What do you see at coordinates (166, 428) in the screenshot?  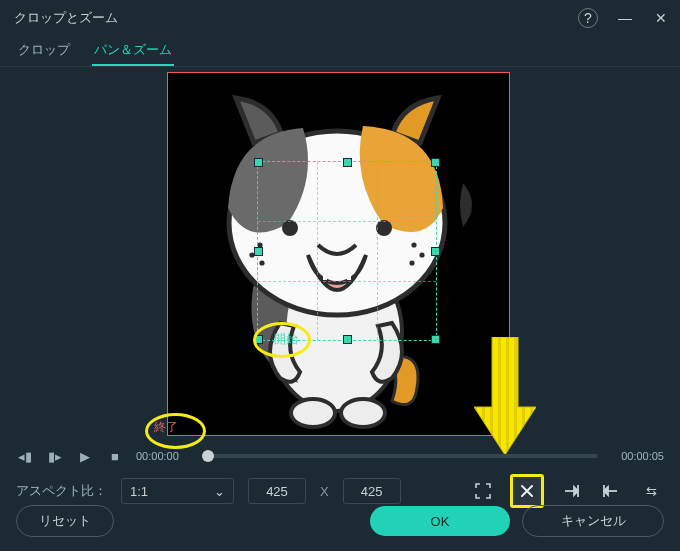 I see `crop-end-label: 終了` at bounding box center [166, 428].